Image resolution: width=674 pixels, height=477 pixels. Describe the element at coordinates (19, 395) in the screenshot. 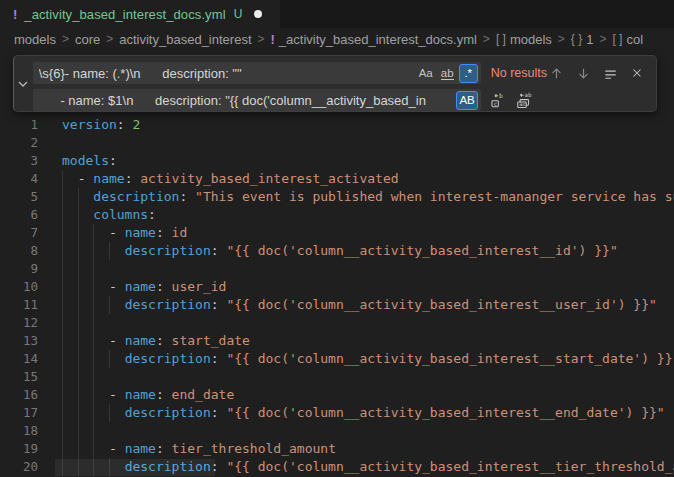

I see `line-number: 16` at that location.